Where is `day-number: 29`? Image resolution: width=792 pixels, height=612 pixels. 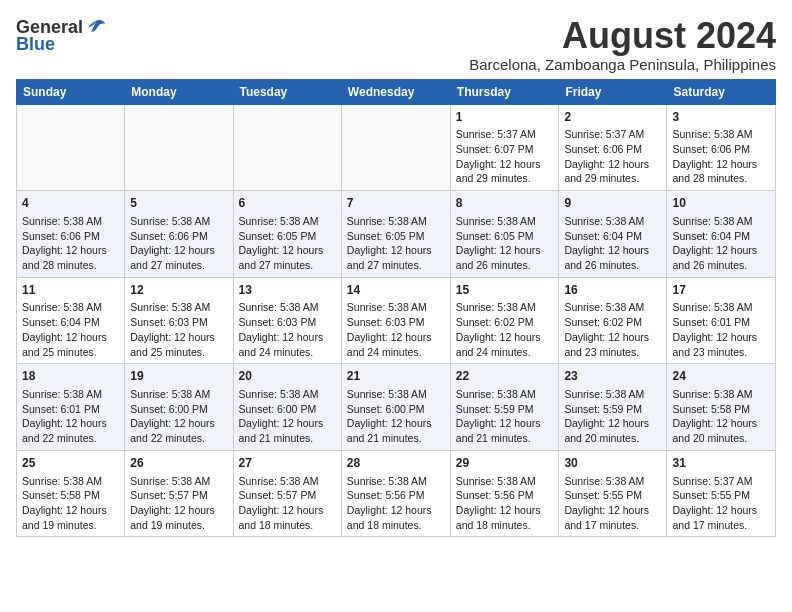
day-number: 29 is located at coordinates (505, 464).